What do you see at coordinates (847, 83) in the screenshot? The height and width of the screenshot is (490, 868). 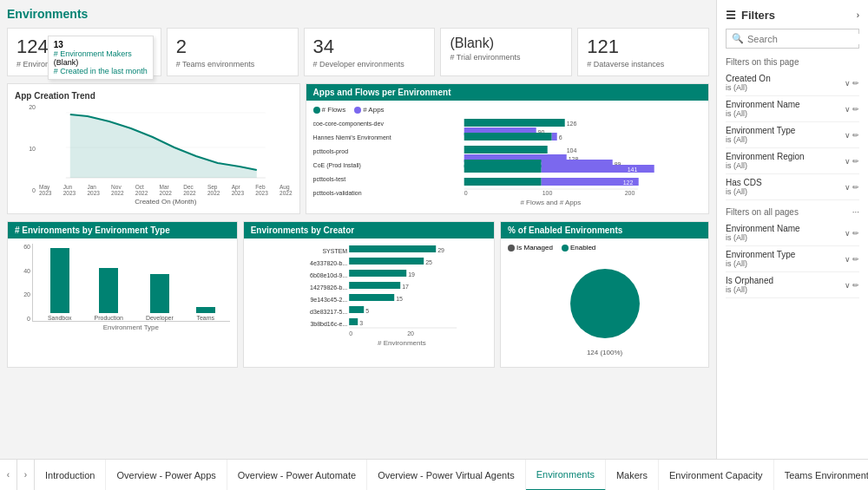 I see `filter-chevron-created-on: ∨` at bounding box center [847, 83].